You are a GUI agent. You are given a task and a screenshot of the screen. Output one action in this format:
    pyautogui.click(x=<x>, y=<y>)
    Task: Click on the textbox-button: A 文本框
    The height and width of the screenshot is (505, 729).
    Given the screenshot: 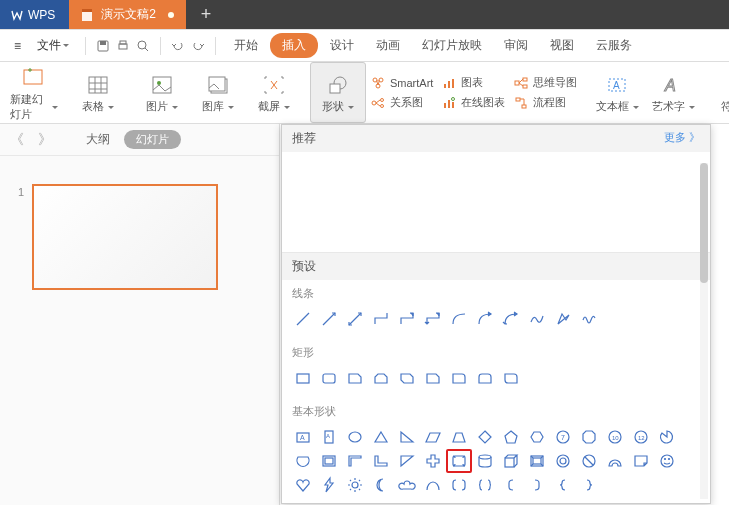 What is the action you would take?
    pyautogui.click(x=617, y=92)
    